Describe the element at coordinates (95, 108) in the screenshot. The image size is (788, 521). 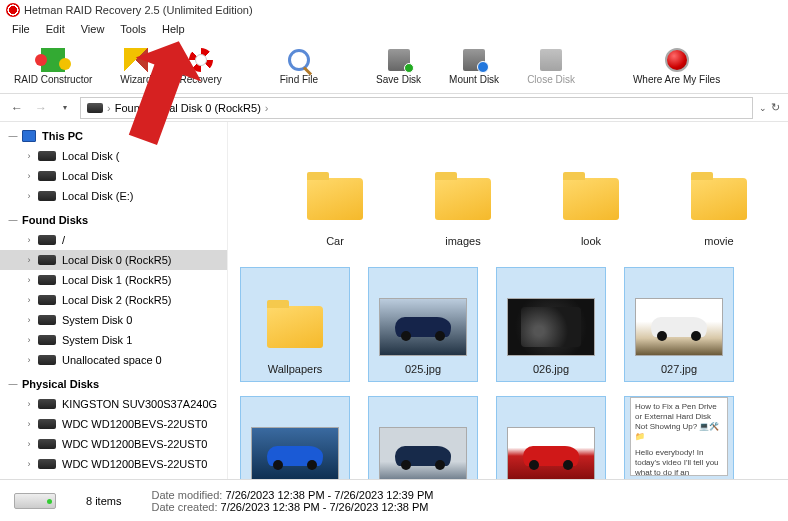
I see `drive-icon` at that location.